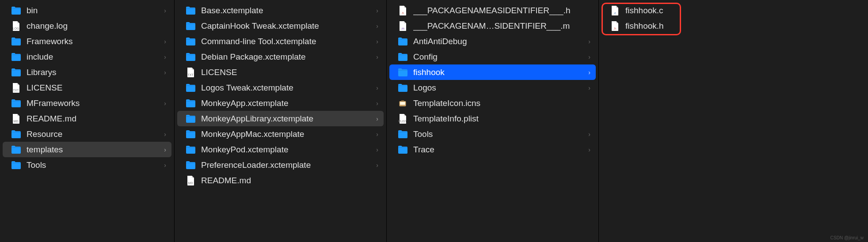  I want to click on file-icon: LOG, so click(16, 26).